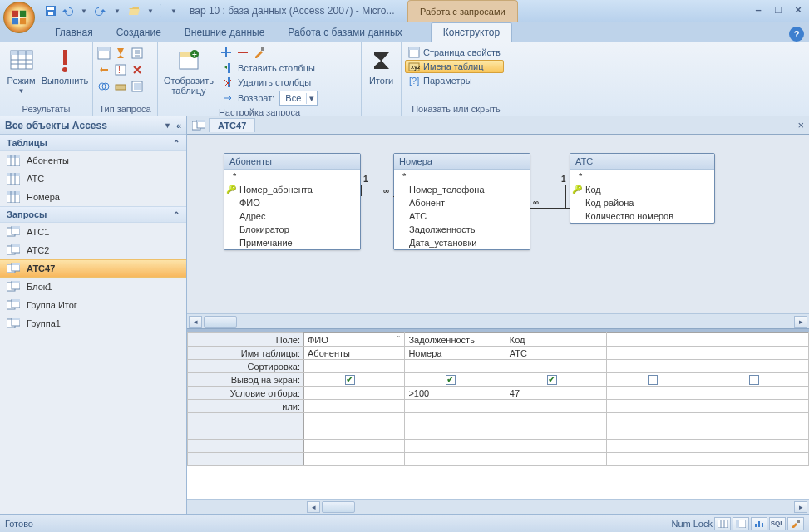  What do you see at coordinates (22, 70) in the screenshot?
I see `view-button: Режим ▼` at bounding box center [22, 70].